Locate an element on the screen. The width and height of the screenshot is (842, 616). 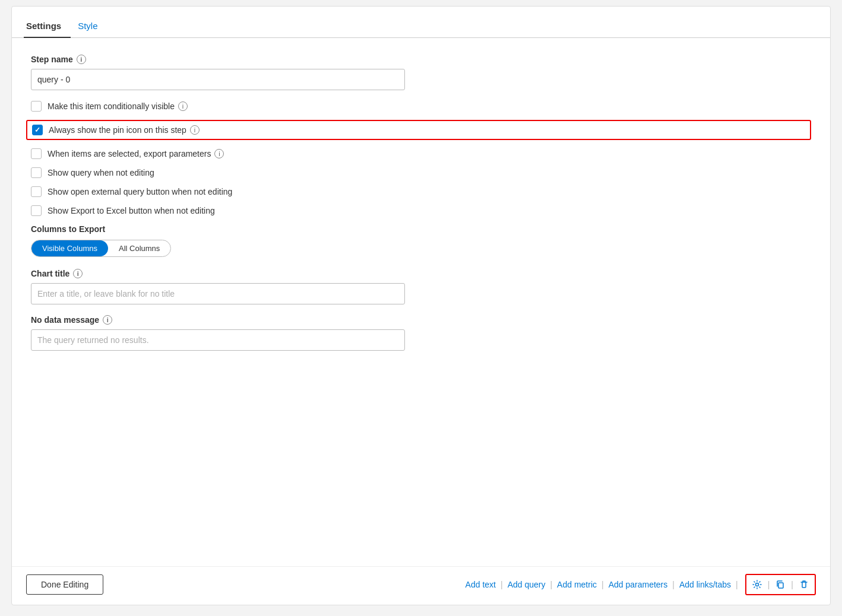
checkbox-export-params is located at coordinates (36, 154).